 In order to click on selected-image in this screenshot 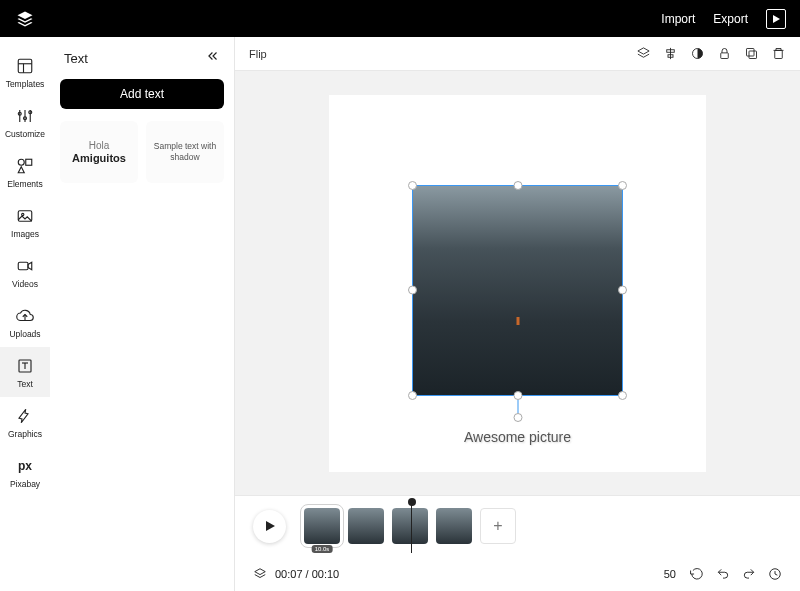, I will do `click(518, 290)`.